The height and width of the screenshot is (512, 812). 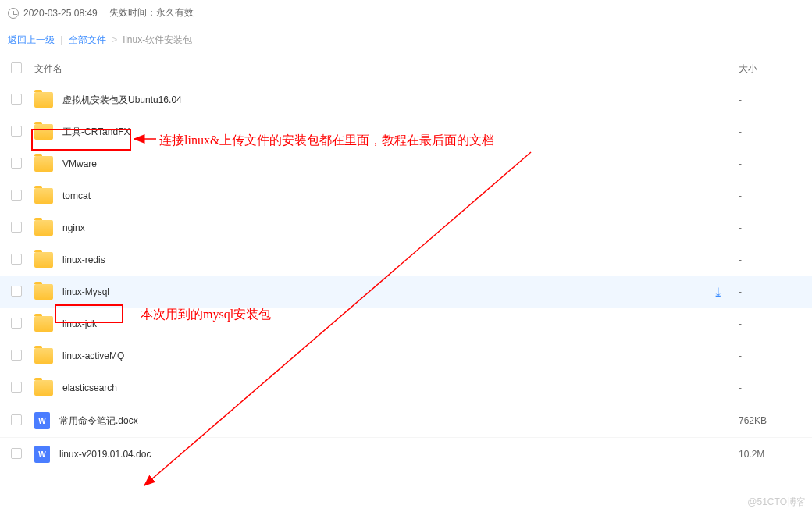 What do you see at coordinates (158, 40) in the screenshot?
I see `breadcrumb-current: linux-软件安装包` at bounding box center [158, 40].